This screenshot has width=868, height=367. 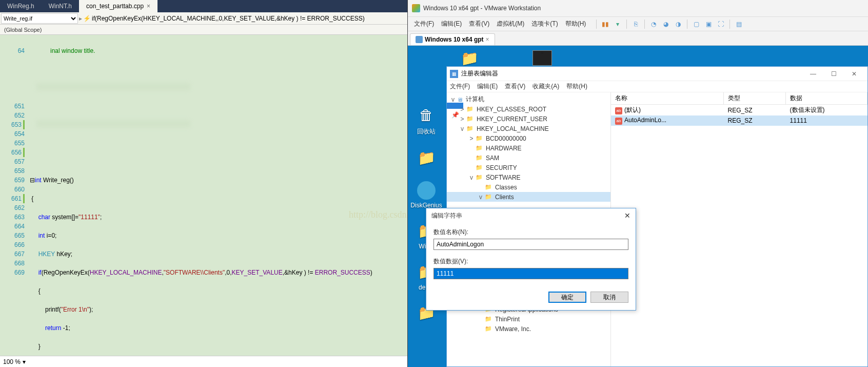 What do you see at coordinates (487, 86) in the screenshot?
I see `regedit-menu-edit: 编辑(E)` at bounding box center [487, 86].